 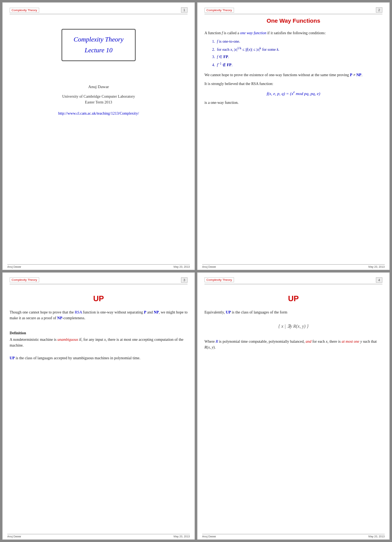 What do you see at coordinates (25, 10) in the screenshot?
I see `slide-1-header-label: Complexity Theory` at bounding box center [25, 10].